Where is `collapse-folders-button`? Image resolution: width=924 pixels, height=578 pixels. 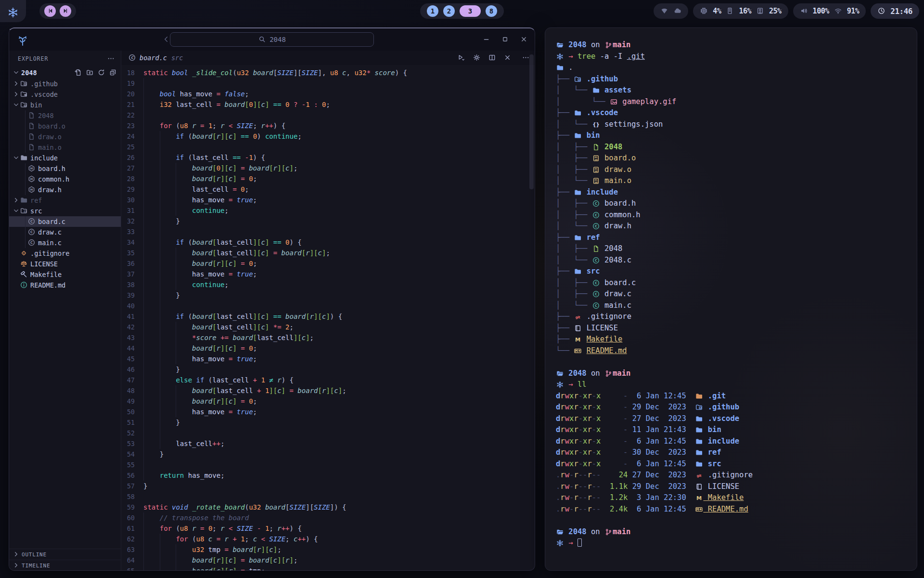 collapse-folders-button is located at coordinates (113, 73).